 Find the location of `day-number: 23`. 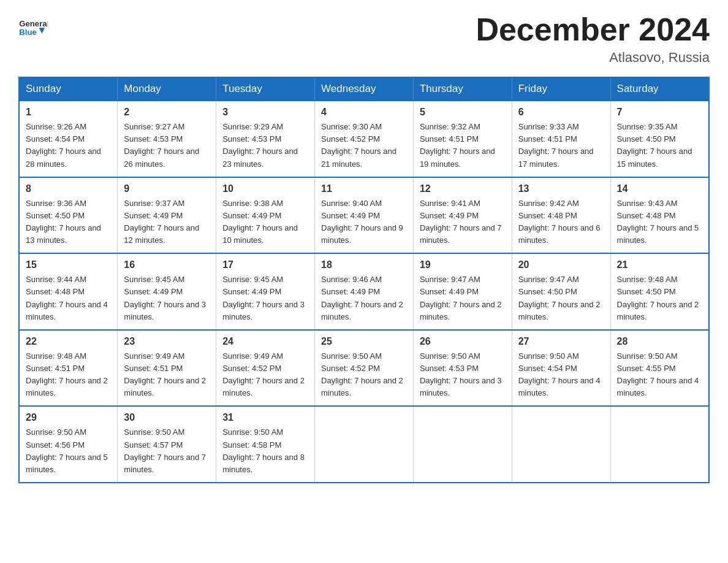

day-number: 23 is located at coordinates (167, 342).